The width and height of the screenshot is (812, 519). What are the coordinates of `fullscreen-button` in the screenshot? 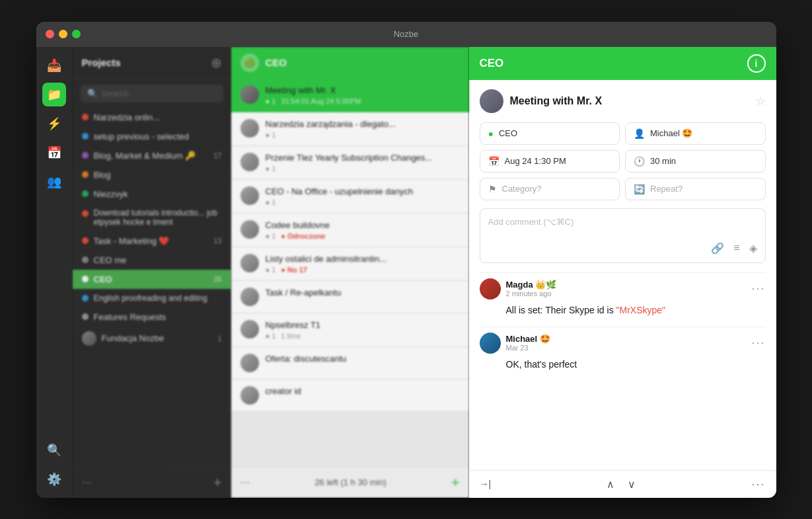 It's located at (77, 34).